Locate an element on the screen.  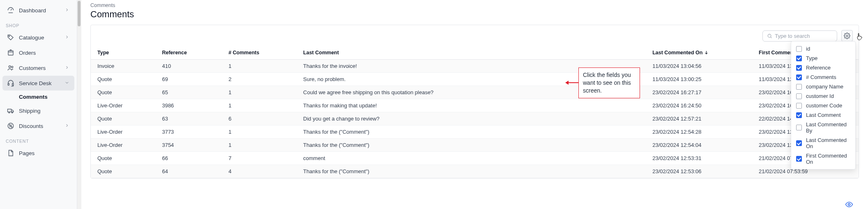
column-option-label: customer Id is located at coordinates (820, 96).